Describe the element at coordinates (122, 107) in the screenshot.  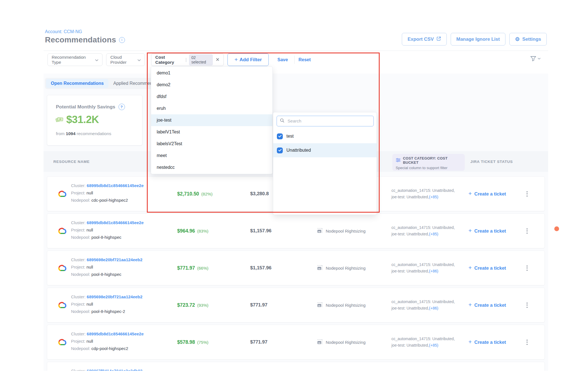
I see `help-icon: ?` at that location.